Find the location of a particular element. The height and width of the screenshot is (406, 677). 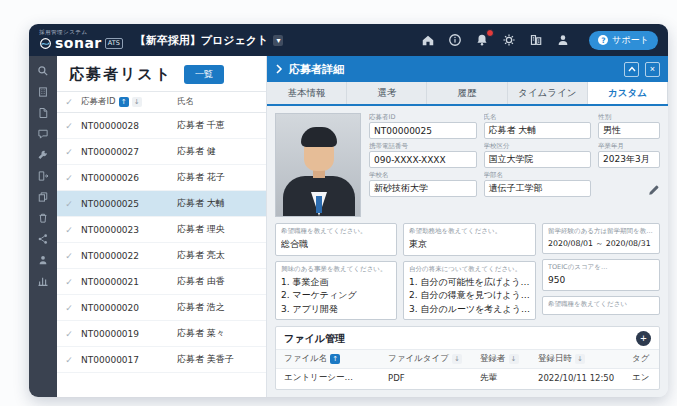

field-label: TOEICのスコアを… is located at coordinates (601, 268).